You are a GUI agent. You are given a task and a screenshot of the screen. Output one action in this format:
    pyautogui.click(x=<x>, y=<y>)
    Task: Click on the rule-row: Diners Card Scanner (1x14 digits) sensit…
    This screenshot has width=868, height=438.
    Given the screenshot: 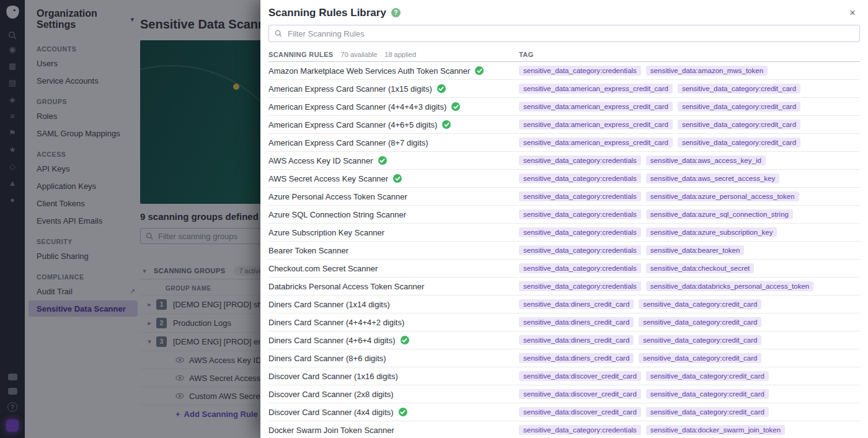 What is the action you would take?
    pyautogui.click(x=564, y=305)
    